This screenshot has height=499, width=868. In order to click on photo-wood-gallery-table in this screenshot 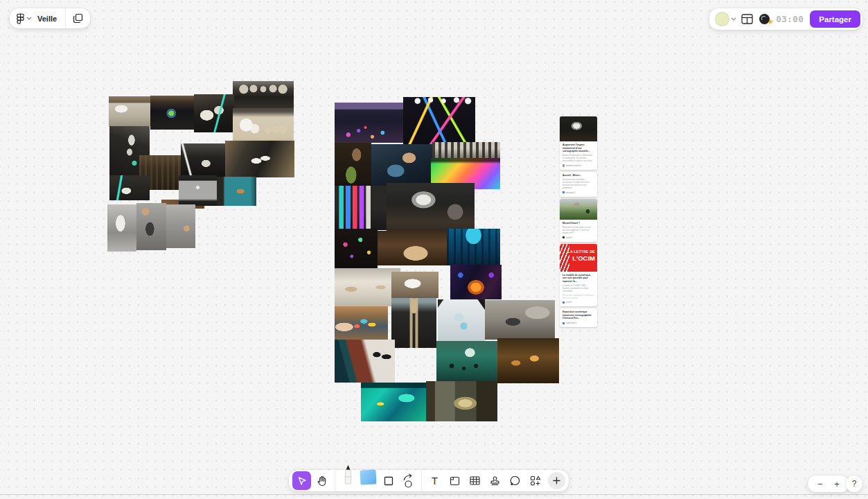, I will do `click(412, 248)`.